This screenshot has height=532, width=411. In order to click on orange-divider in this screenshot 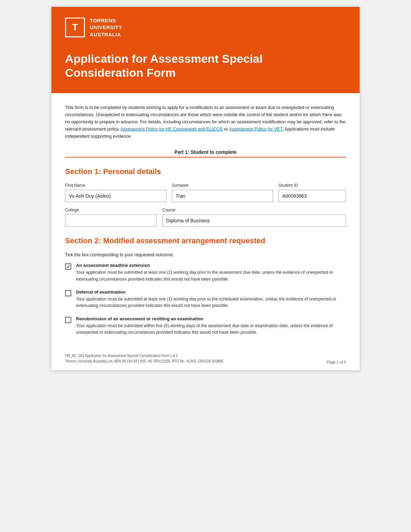, I will do `click(206, 157)`.